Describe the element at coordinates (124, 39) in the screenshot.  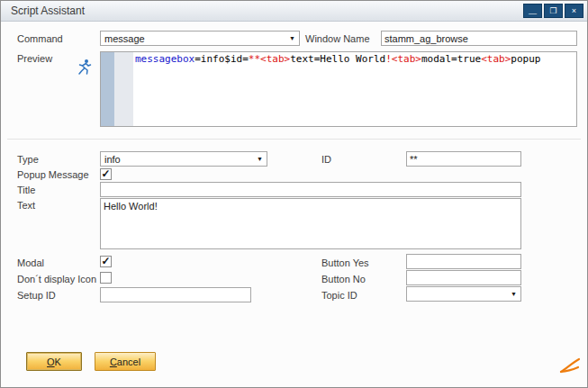
I see `command-value: message` at that location.